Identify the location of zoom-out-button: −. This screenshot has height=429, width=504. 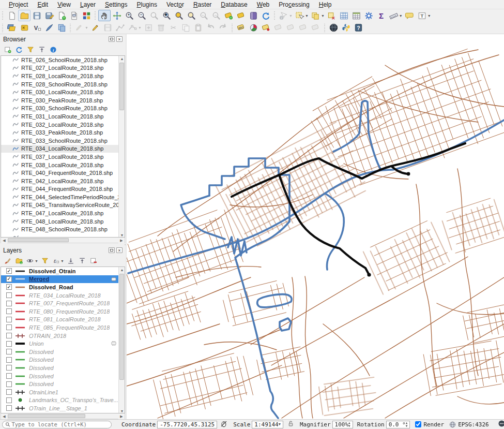
(142, 16).